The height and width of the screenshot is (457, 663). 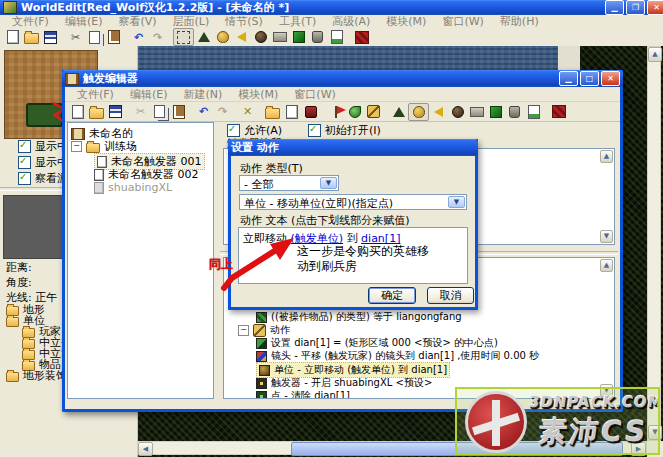 I want to click on trigger-minimize-button: ▁, so click(x=568, y=78).